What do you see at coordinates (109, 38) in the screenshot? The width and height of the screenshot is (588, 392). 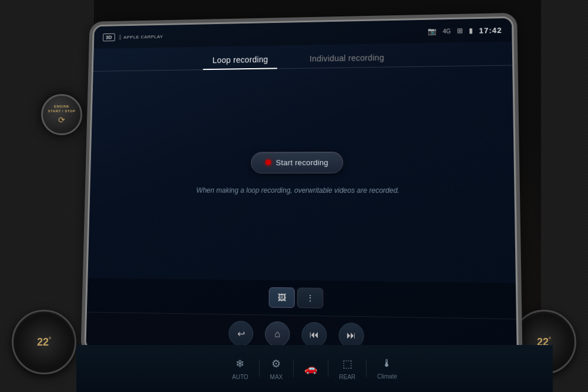 I see `badge-3d: 3D` at bounding box center [109, 38].